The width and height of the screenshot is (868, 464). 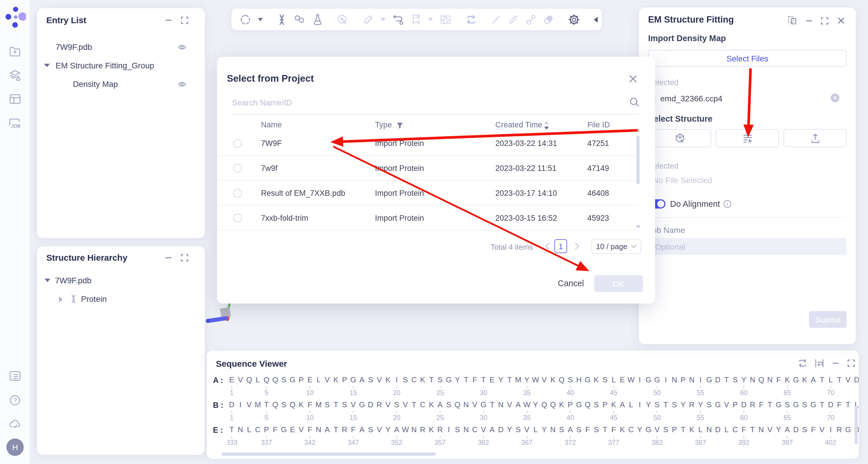 What do you see at coordinates (416, 20) in the screenshot?
I see `bookmark-add-icon` at bounding box center [416, 20].